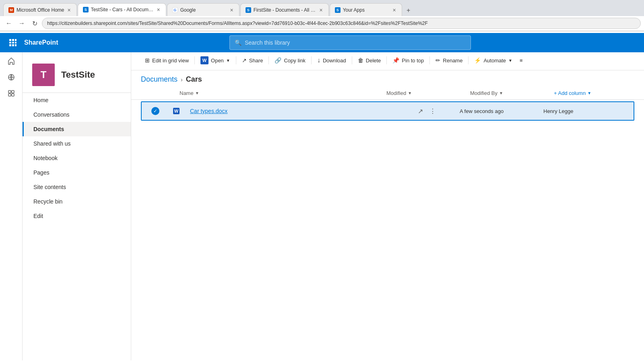 Image resolution: width=644 pixels, height=362 pixels. Describe the element at coordinates (11, 206) in the screenshot. I see `global-nav` at that location.